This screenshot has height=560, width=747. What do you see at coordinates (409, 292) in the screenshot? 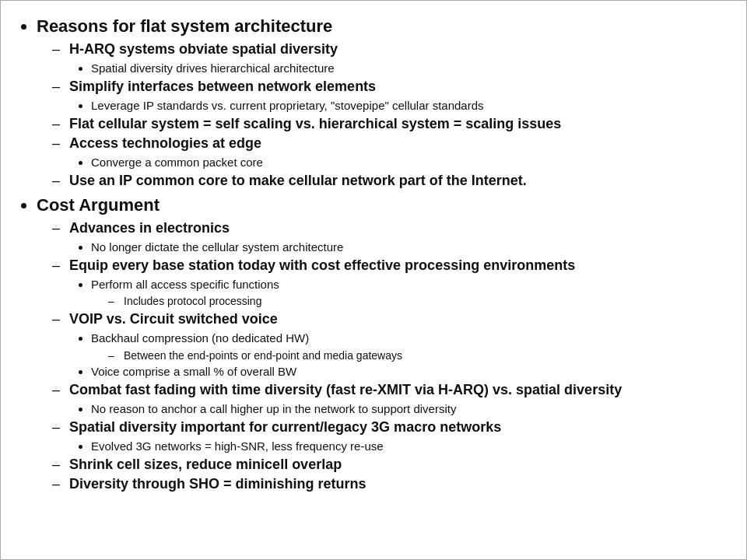
I see `bullet-2-2-1: Perform all access specific functions In…` at bounding box center [409, 292].